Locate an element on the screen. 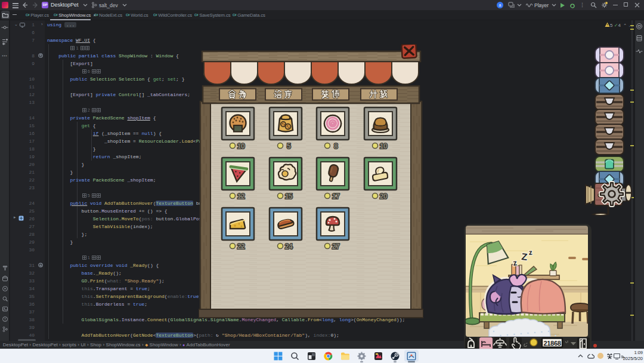 The width and height of the screenshot is (644, 363). svg-text: 20 is located at coordinates (384, 196).